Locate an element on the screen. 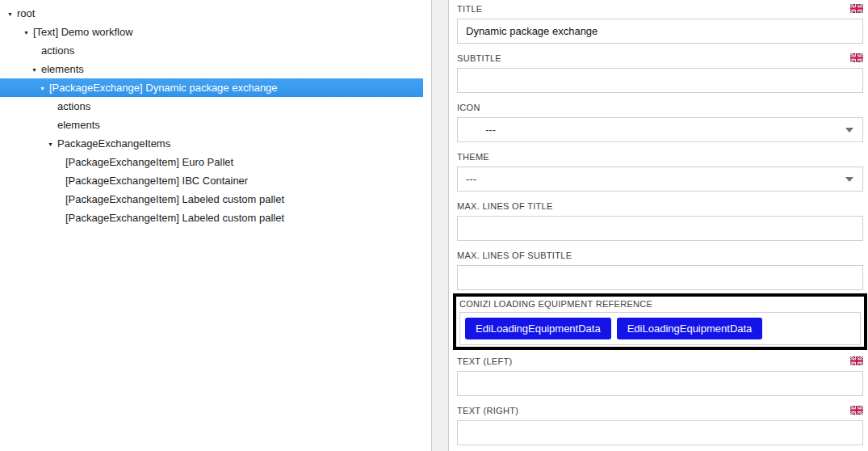  field-group-title: TITLE is located at coordinates (660, 24).